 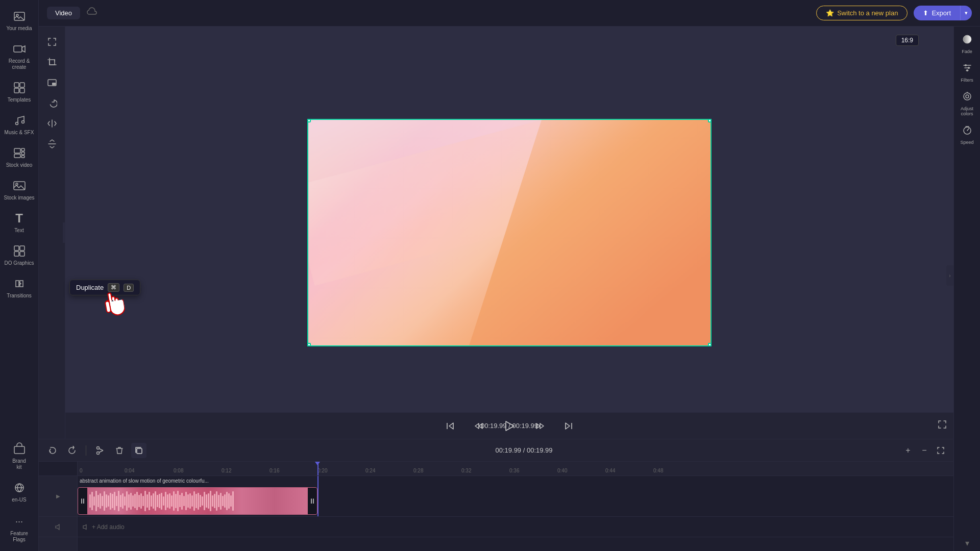 I want to click on right-panel: CC Captions Fade Filters, so click(x=967, y=276).